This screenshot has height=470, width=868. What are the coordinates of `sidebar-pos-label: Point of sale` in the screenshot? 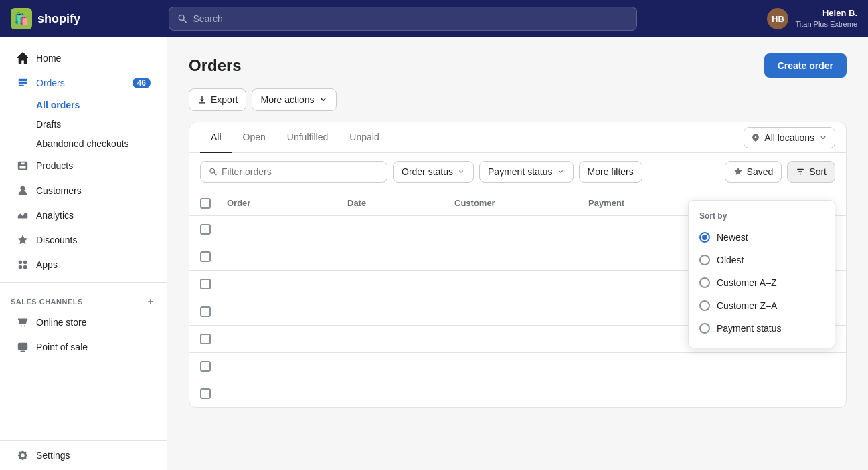 It's located at (62, 347).